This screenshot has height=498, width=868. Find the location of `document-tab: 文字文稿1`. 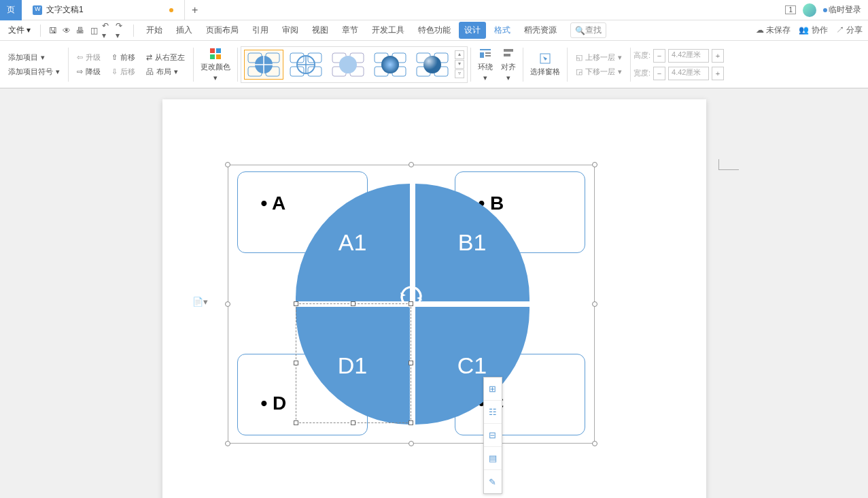

document-tab: 文字文稿1 is located at coordinates (103, 10).